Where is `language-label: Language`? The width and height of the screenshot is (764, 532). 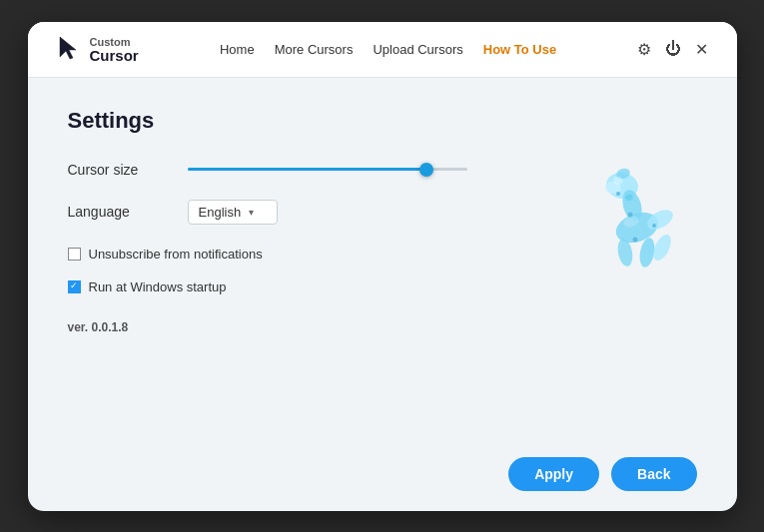
language-label: Language is located at coordinates (128, 212).